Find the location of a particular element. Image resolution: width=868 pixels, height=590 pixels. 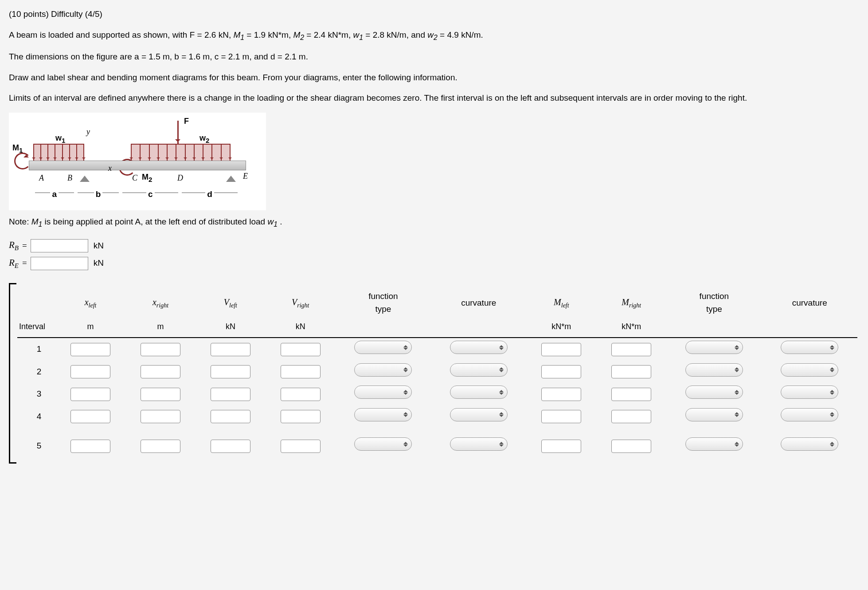

roller-support-E is located at coordinates (231, 174).